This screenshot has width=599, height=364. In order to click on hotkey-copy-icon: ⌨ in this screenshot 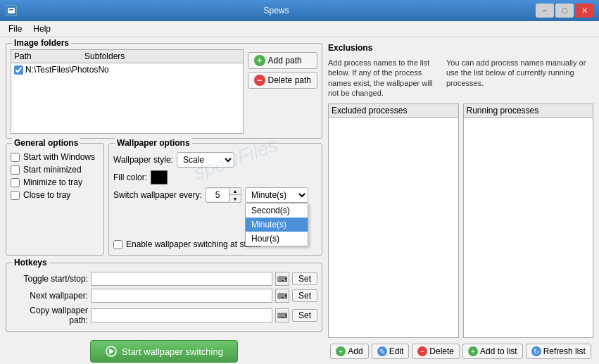, I will do `click(282, 315)`.